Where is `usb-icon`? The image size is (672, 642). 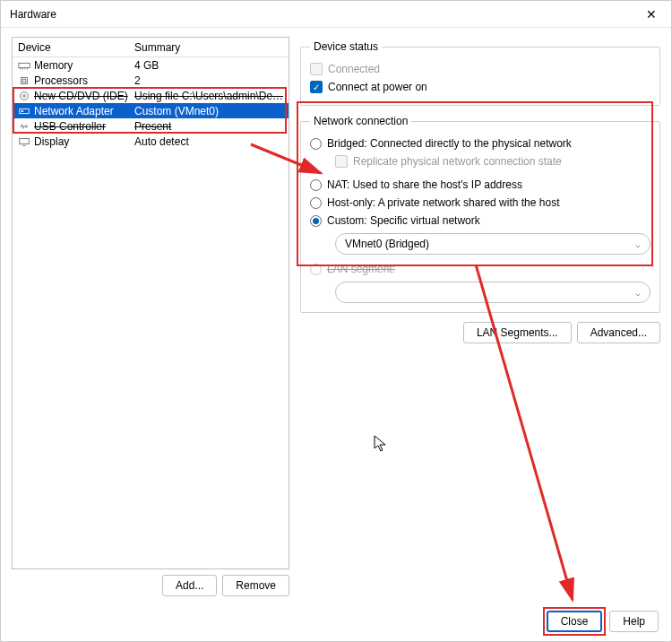 usb-icon is located at coordinates (24, 126).